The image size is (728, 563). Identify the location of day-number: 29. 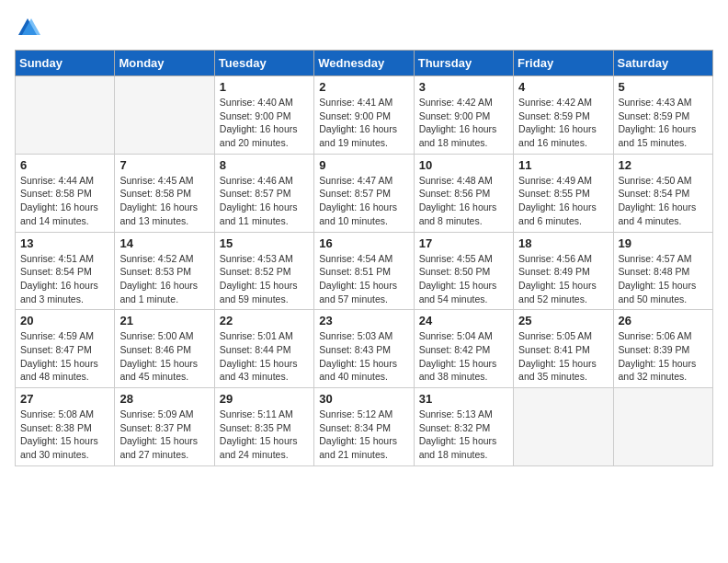
(265, 399).